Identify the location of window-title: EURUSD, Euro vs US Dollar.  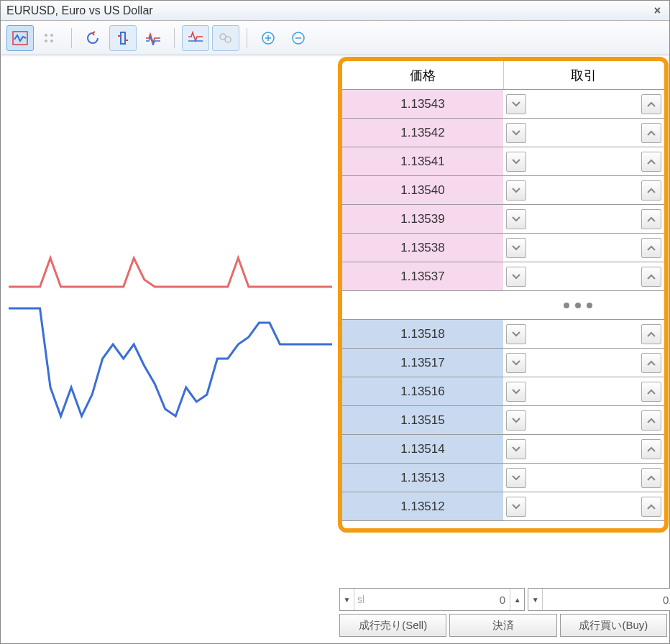
(80, 11).